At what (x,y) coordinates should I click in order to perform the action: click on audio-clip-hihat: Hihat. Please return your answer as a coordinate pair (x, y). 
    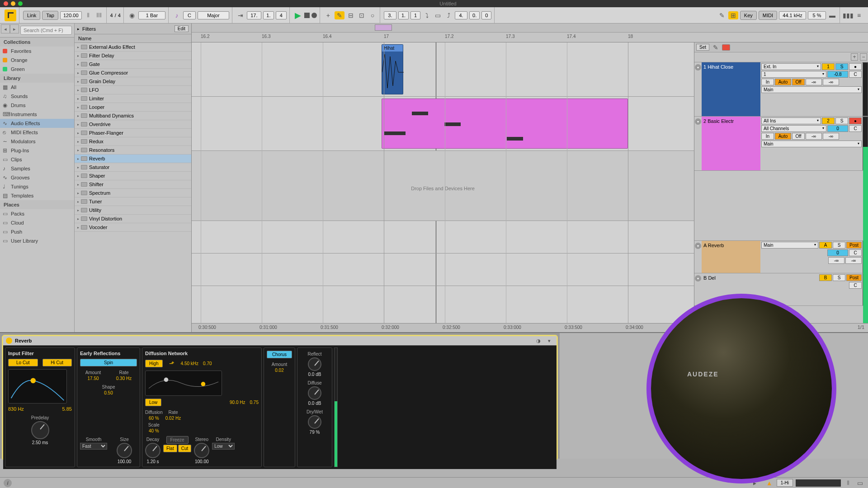
    Looking at the image, I should click on (392, 70).